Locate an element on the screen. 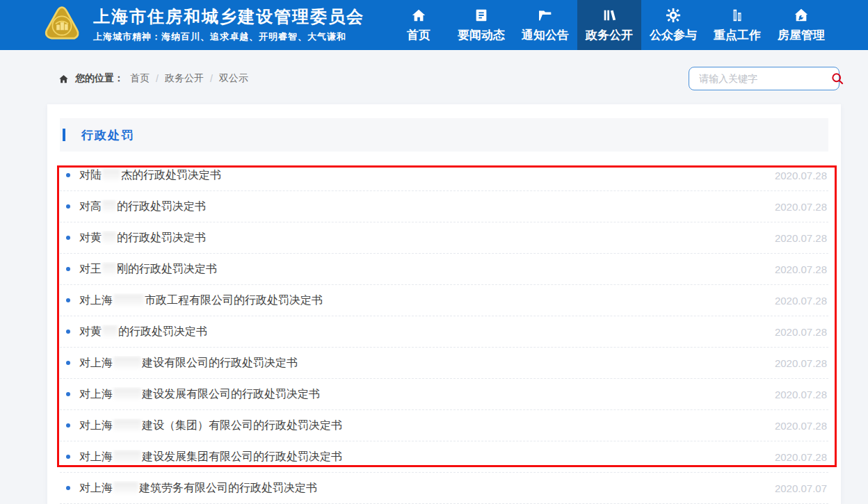 Image resolution: width=868 pixels, height=504 pixels. nav-item-key-work: 重点工作 is located at coordinates (737, 25).